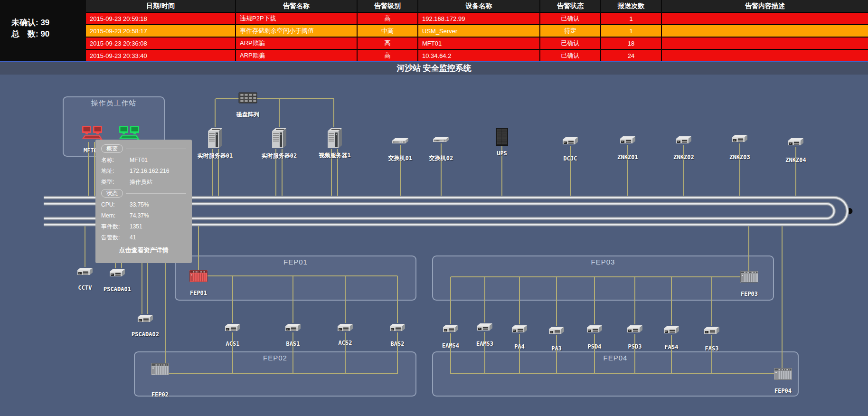 The height and width of the screenshot is (416, 868). Describe the element at coordinates (783, 391) in the screenshot. I see `fep04-label: FEP04` at that location.